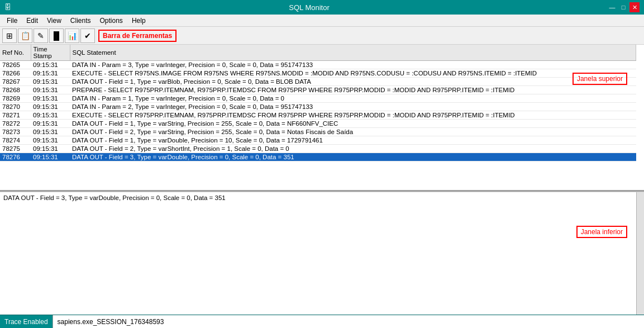 This screenshot has height=328, width=644. I want to click on cell-sql: DATA IN - Param = 3, Type = varInteger, …, so click(353, 65).